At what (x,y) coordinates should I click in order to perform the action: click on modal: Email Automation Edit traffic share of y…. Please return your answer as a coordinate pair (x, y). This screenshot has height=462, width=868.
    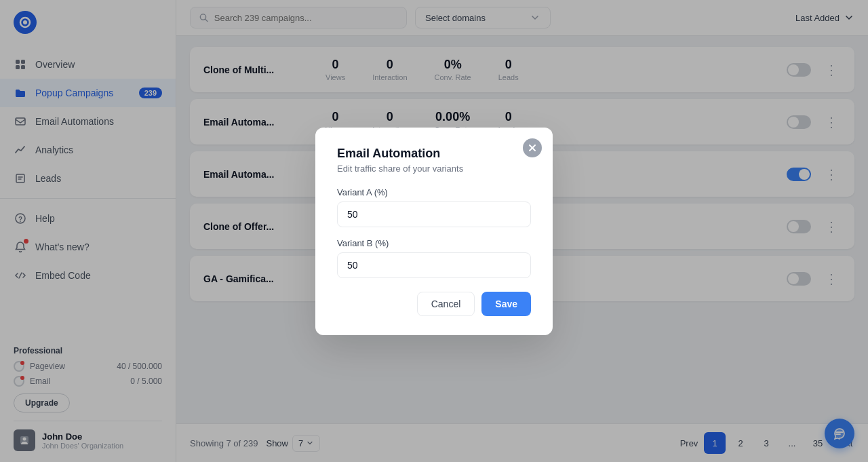
    Looking at the image, I should click on (434, 231).